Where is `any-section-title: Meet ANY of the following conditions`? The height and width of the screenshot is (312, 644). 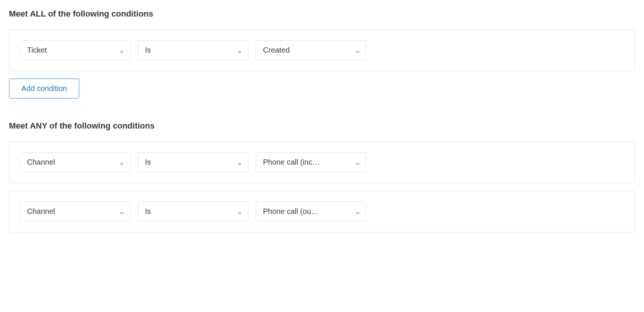 any-section-title: Meet ANY of the following conditions is located at coordinates (322, 126).